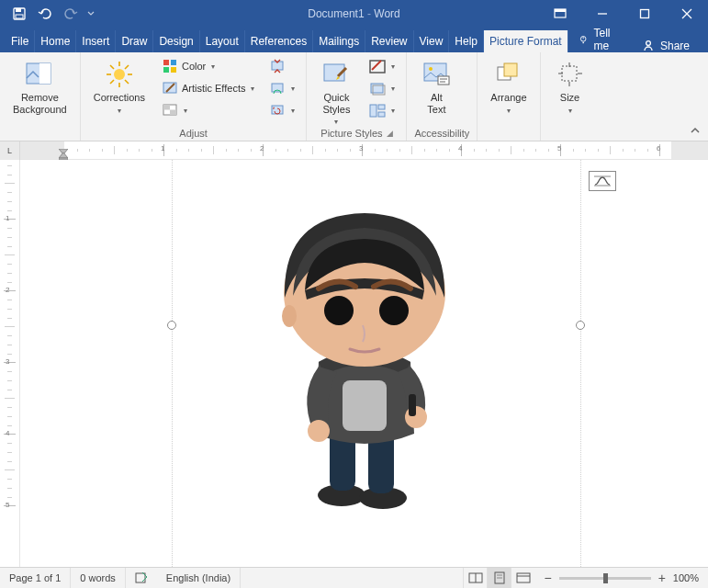  I want to click on vertical-ruler: 12345, so click(10, 364).